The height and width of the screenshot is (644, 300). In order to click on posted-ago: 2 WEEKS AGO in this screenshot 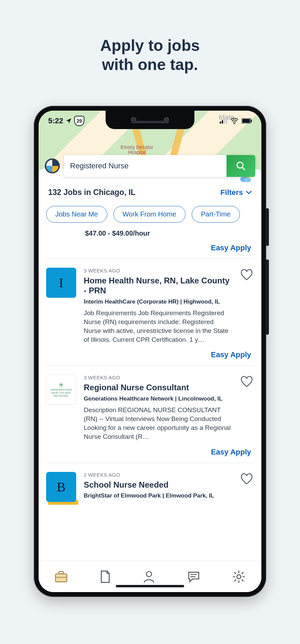, I will do `click(158, 475)`.